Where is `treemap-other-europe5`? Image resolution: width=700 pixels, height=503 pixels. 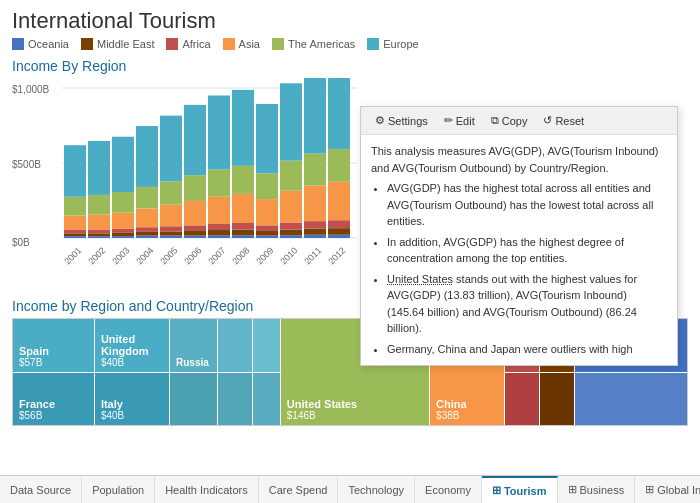 treemap-other-europe5 is located at coordinates (266, 400).